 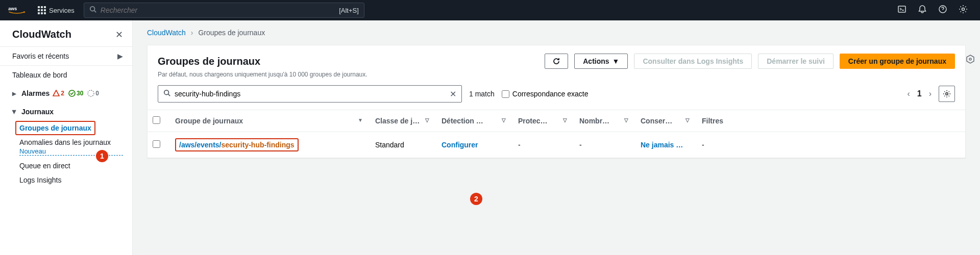 What do you see at coordinates (970, 61) in the screenshot?
I see `hex-icon` at bounding box center [970, 61].